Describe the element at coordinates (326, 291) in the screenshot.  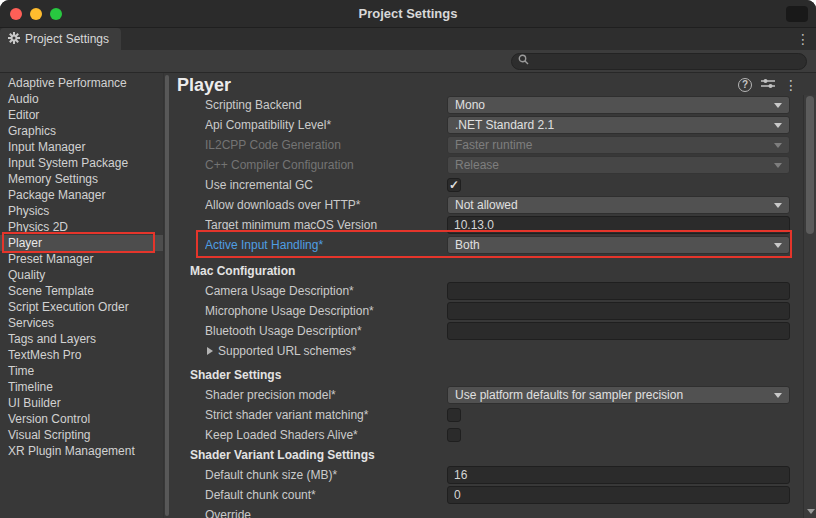
I see `setting-label: Camera Usage Description*` at that location.